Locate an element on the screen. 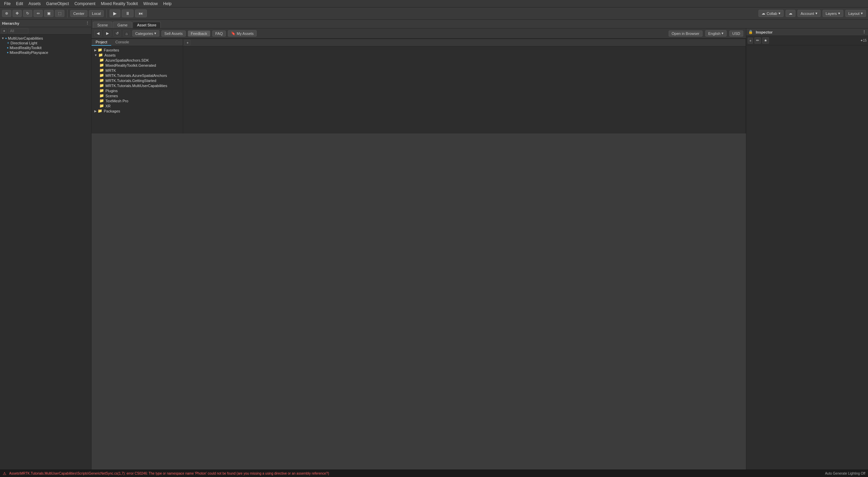 The height and width of the screenshot is (477, 868). bottom-left-tabs: Project Console is located at coordinates (137, 43).